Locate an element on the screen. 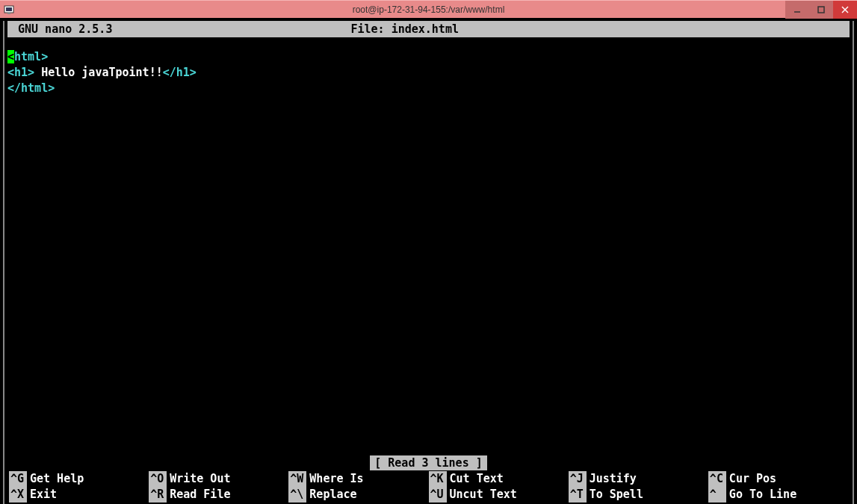  shortcut-get-help: ^GGet Help is located at coordinates (79, 479).